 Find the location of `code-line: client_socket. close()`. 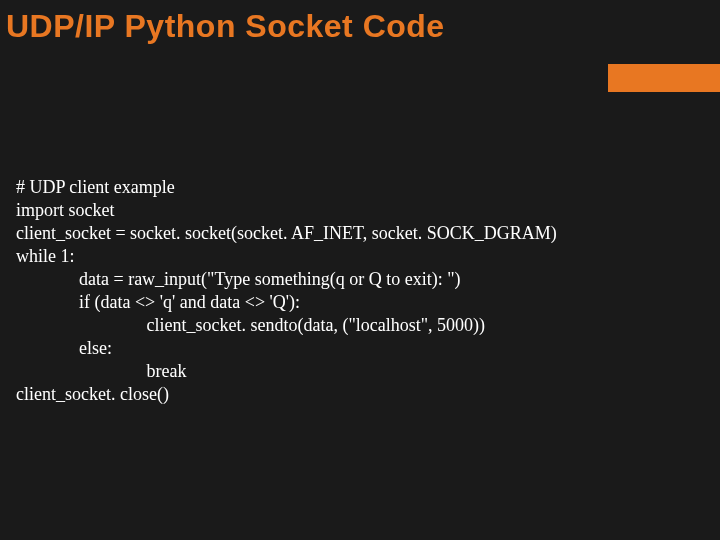

code-line: client_socket. close() is located at coordinates (92, 394).